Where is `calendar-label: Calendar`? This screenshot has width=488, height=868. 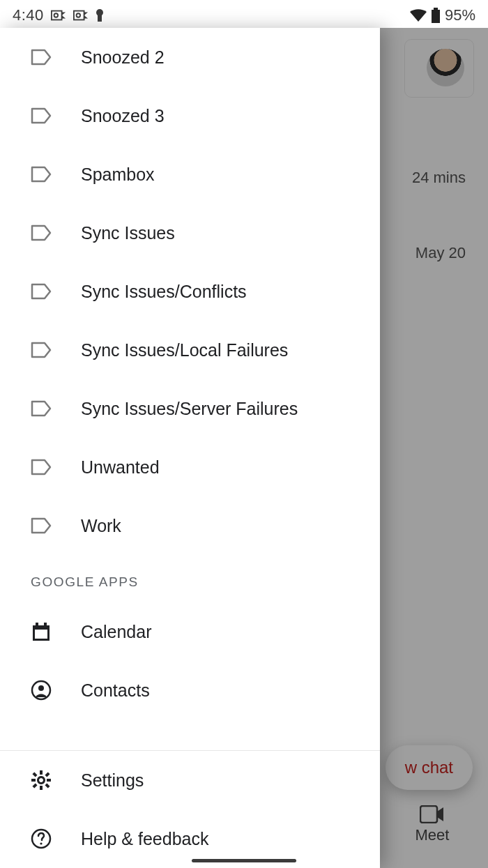 calendar-label: Calendar is located at coordinates (116, 632).